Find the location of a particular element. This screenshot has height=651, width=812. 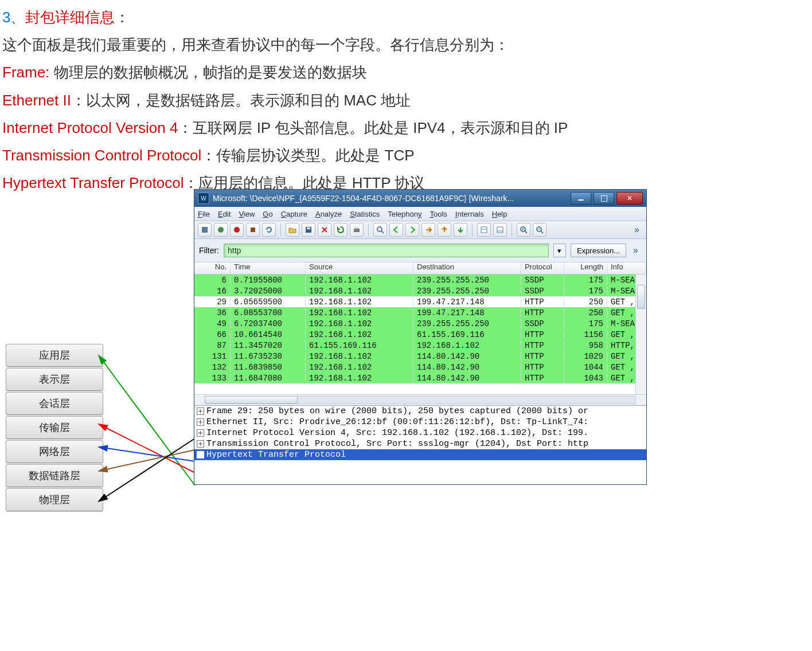

start-capture-icon is located at coordinates (237, 230).